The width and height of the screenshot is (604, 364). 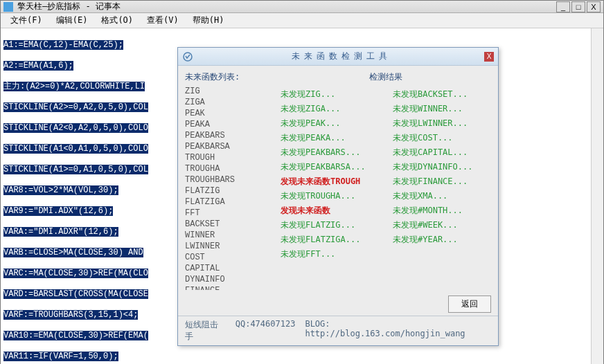 I want to click on result-item: 未发现FFT..., so click(x=330, y=255).